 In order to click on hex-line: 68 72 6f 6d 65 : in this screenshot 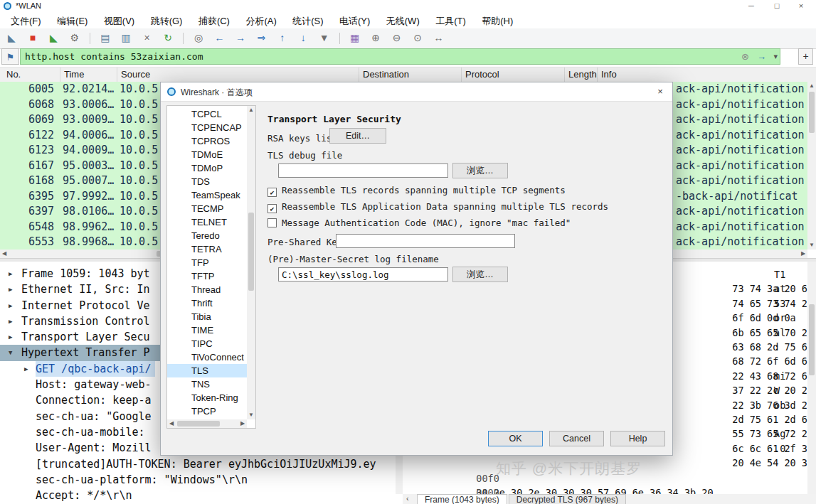, I will do `click(741, 347)`.